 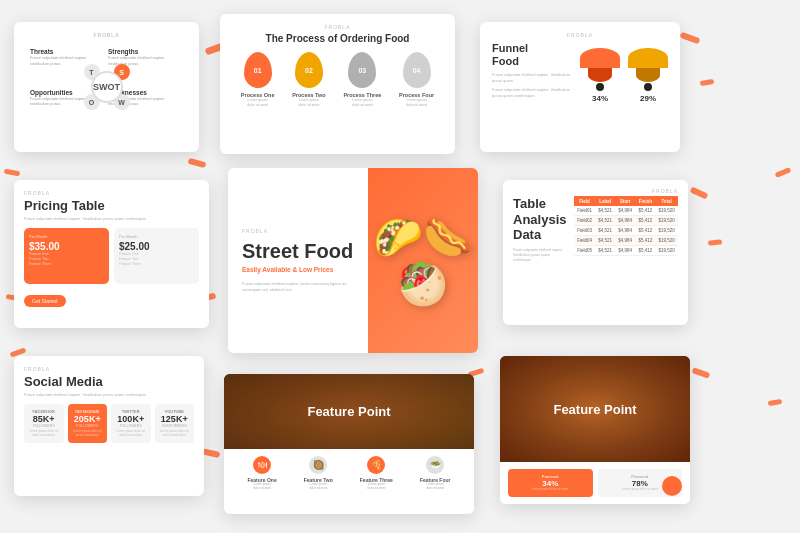 What do you see at coordinates (109, 426) in the screenshot?
I see `slide-social-media: FROBLA Social Media Fusce vulputate elei…` at bounding box center [109, 426].